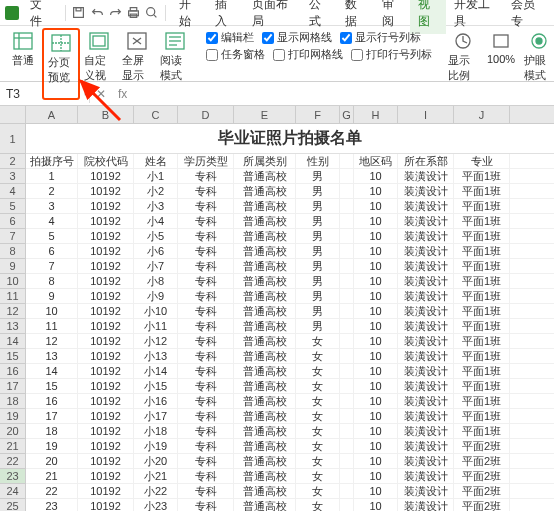 The height and width of the screenshot is (511, 554). I want to click on row-header: 23, so click(12, 476).